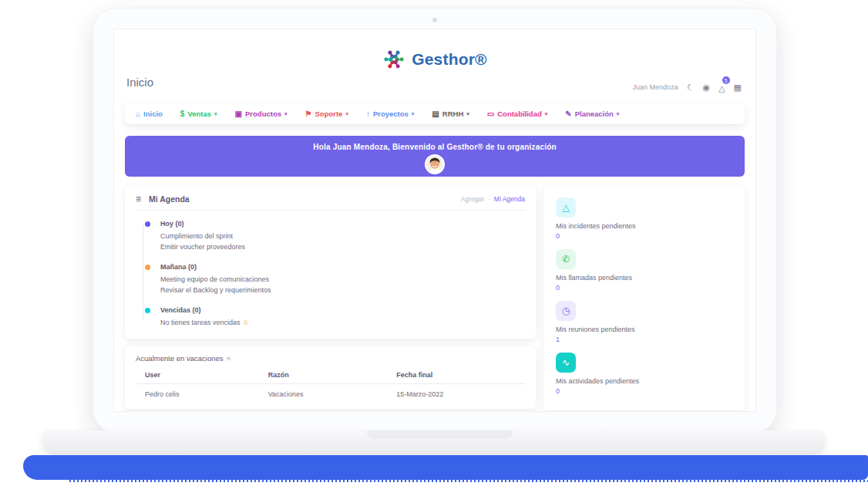 The height and width of the screenshot is (486, 868). I want to click on agenda-add-button: Agregar, so click(473, 199).